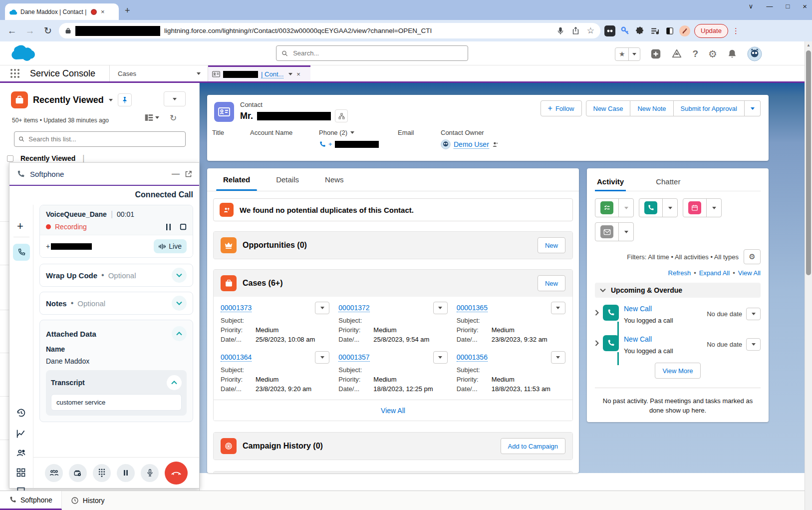  I want to click on email-dropdown, so click(626, 232).